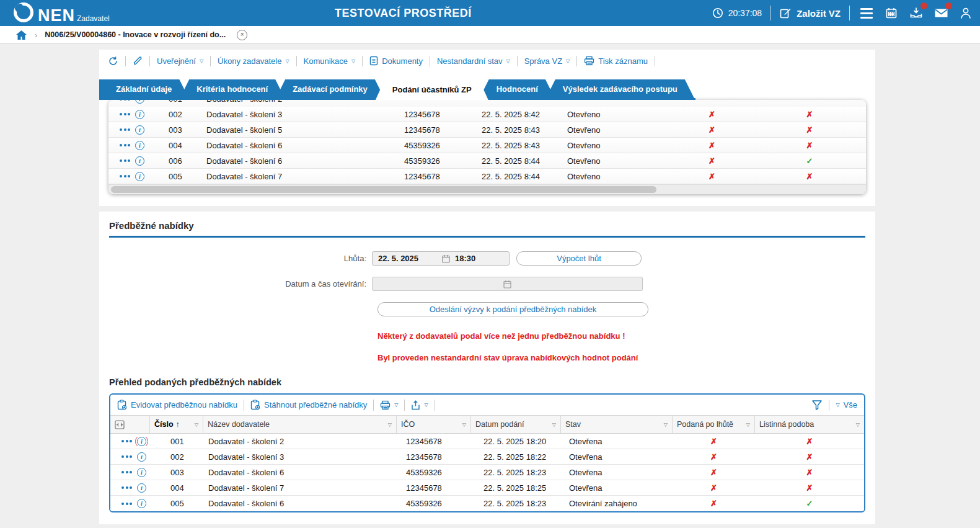  I want to click on table-row: i 004 Dodavatel - školení 7 12345678 22.…, so click(487, 488).